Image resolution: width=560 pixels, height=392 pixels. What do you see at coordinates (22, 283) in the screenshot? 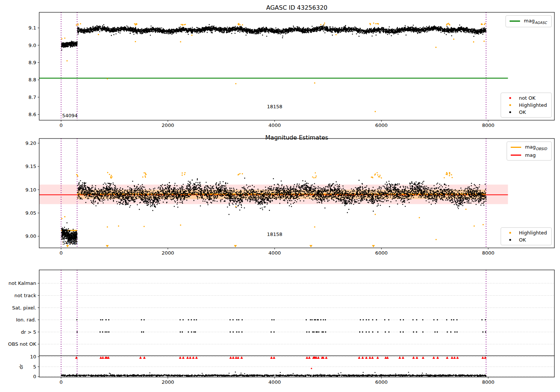
I see `y-tick-label: not Kalman` at bounding box center [22, 283].